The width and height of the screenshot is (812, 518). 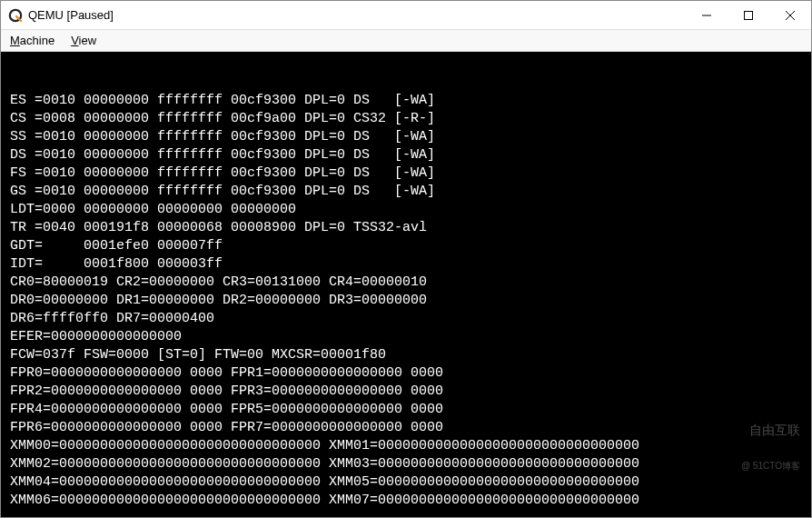 I want to click on terminal-line: XMM00=00000000000000000000000000000000 X…, so click(x=409, y=446).